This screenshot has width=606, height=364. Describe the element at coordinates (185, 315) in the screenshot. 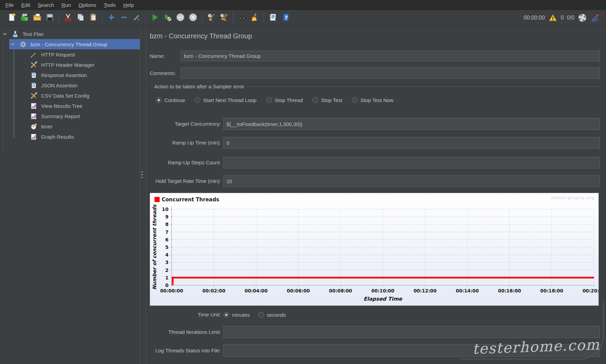

I see `time-unit-label: Time Unit:` at that location.